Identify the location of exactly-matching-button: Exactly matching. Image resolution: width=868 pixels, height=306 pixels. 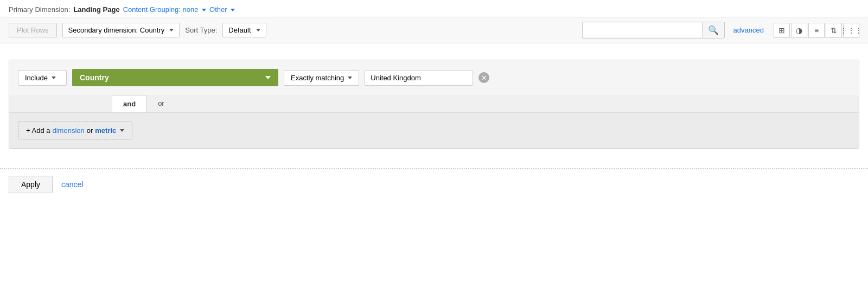
(321, 78).